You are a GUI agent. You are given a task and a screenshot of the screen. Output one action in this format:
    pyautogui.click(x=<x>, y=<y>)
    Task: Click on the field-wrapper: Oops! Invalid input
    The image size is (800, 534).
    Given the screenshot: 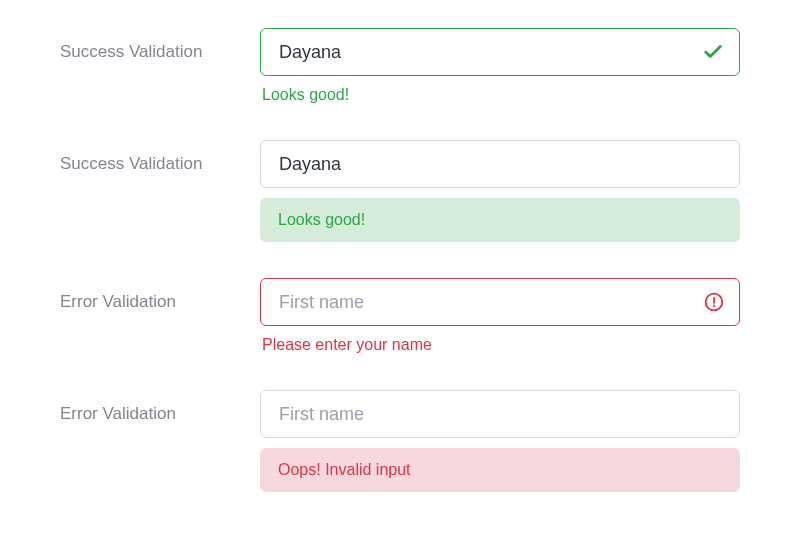 What is the action you would take?
    pyautogui.click(x=500, y=441)
    